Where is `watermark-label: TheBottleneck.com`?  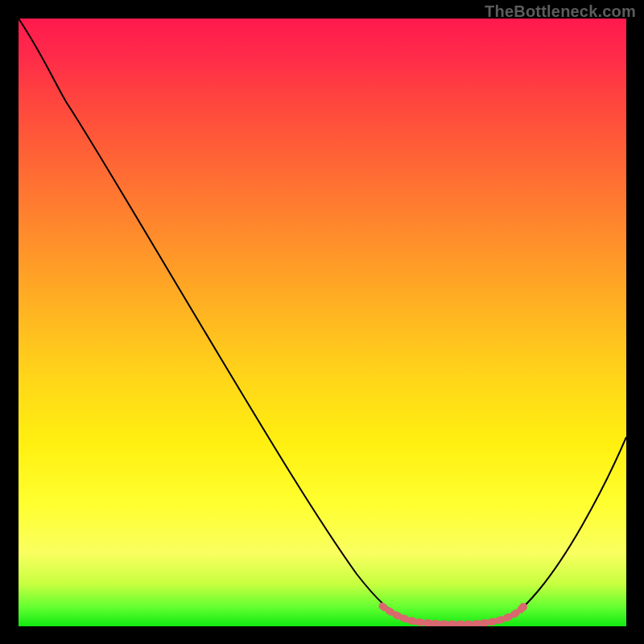
watermark-label: TheBottleneck.com is located at coordinates (560, 11).